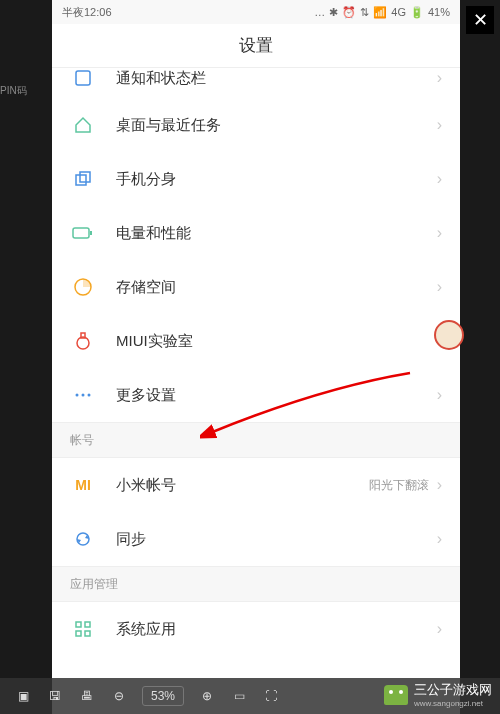 Image resolution: width=500 pixels, height=714 pixels. What do you see at coordinates (83, 341) in the screenshot?
I see `lab-icon` at bounding box center [83, 341].